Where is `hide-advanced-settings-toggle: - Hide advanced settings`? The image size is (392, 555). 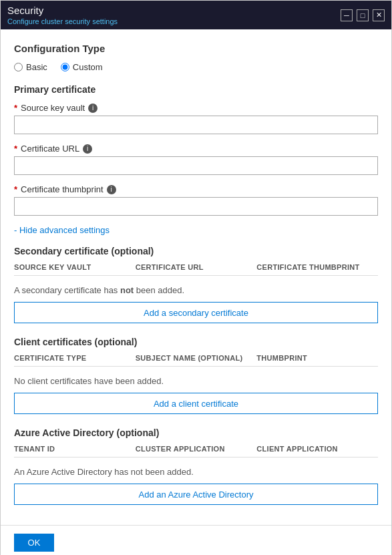 hide-advanced-settings-toggle: - Hide advanced settings is located at coordinates (61, 230).